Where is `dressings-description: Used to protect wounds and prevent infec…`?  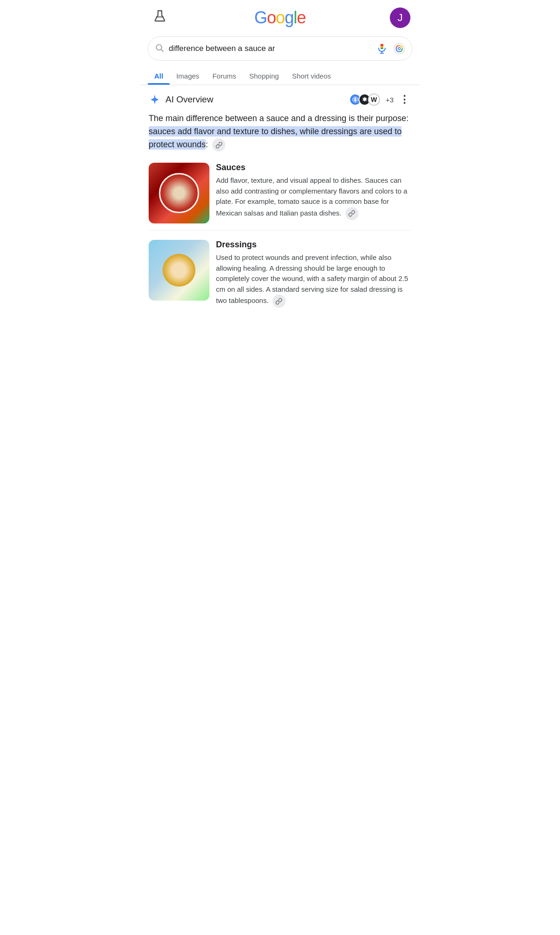
dressings-description: Used to protect wounds and prevent infec… is located at coordinates (314, 280).